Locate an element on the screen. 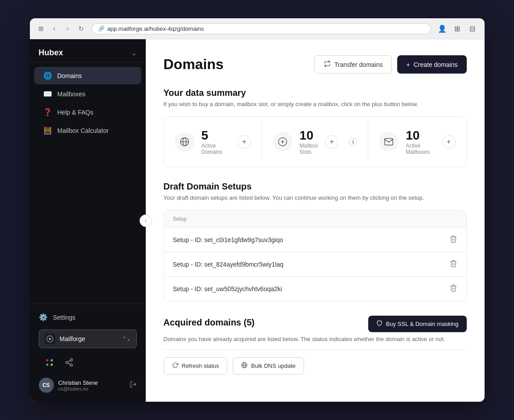  domains-actions: Refresh status Bulk DNS update is located at coordinates (315, 362).